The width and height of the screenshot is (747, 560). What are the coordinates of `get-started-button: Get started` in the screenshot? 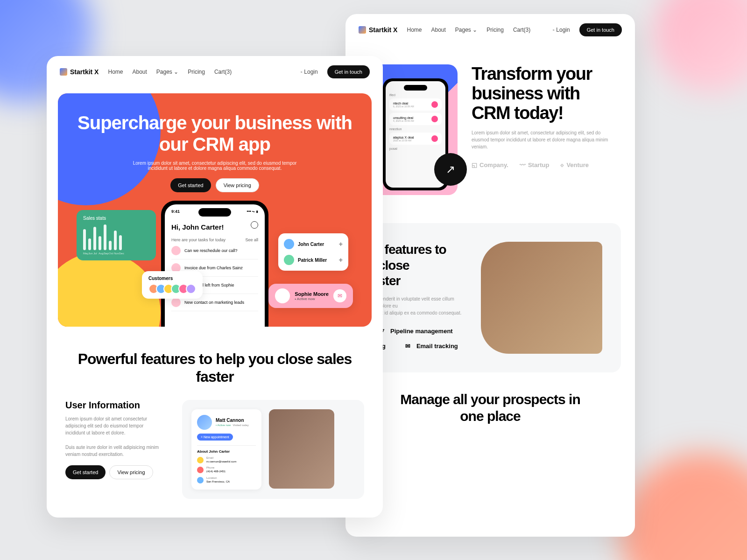 It's located at (85, 472).